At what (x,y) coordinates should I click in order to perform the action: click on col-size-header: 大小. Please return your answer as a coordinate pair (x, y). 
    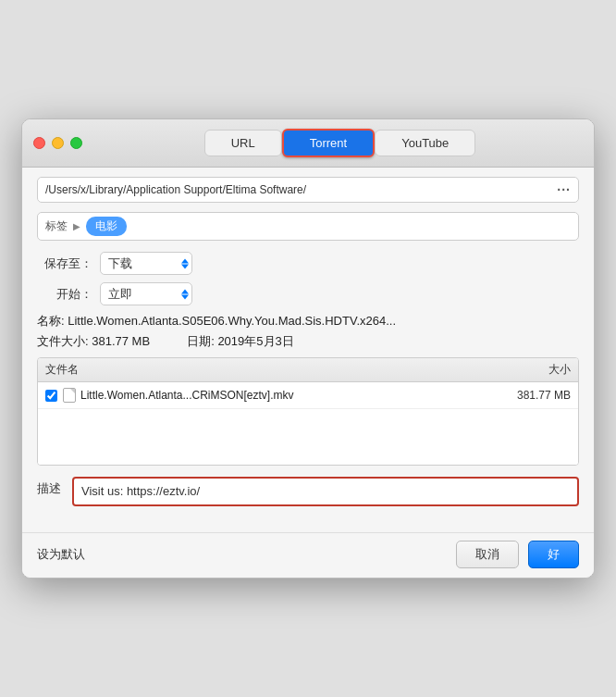
    Looking at the image, I should click on (529, 370).